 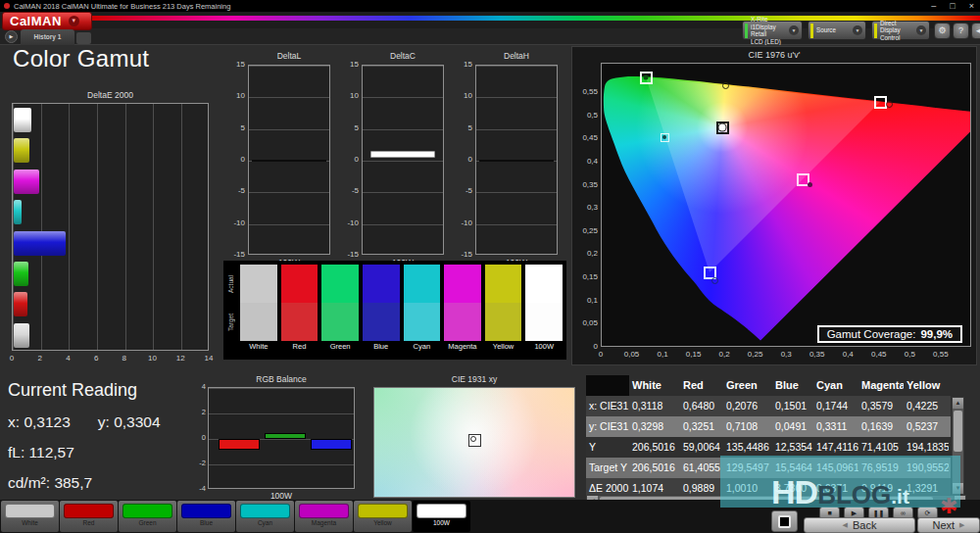 What do you see at coordinates (772, 30) in the screenshot?
I see `meter-dropdown: X-Rite i1Display RetailLCD (LED) ▼` at bounding box center [772, 30].